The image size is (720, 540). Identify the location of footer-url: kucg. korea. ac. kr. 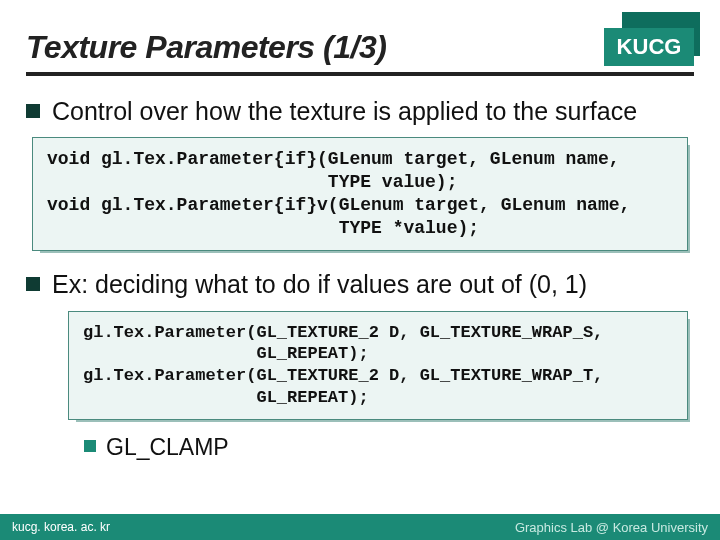
(61, 527).